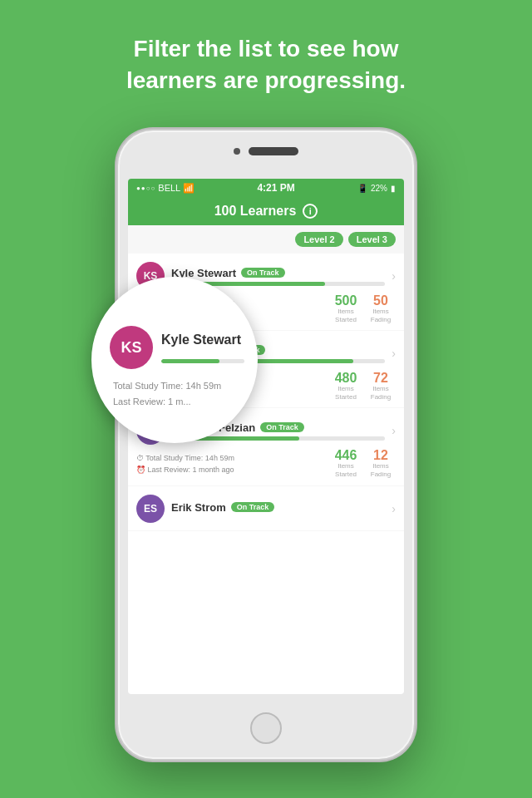 The image size is (532, 798). I want to click on stat-num-started-lc: 480, so click(346, 378).